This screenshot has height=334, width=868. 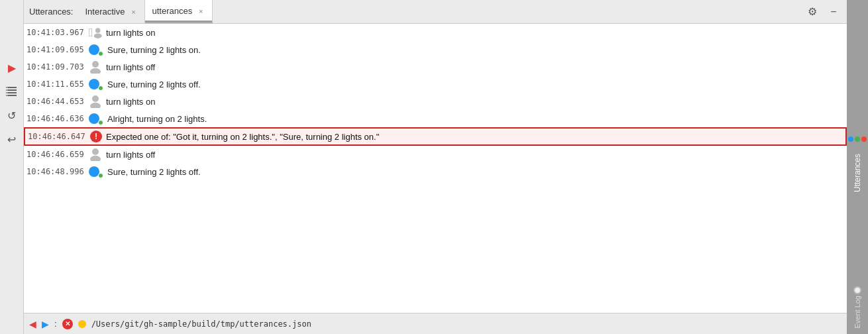 What do you see at coordinates (179, 12) in the screenshot?
I see `tab-utterances: utterances ×` at bounding box center [179, 12].